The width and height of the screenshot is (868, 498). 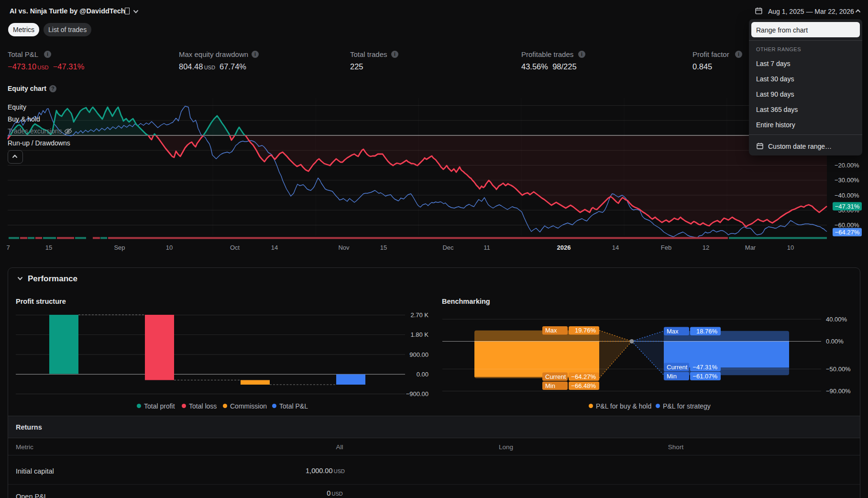 What do you see at coordinates (707, 331) in the screenshot?
I see `svg-text: 18.76%` at bounding box center [707, 331].